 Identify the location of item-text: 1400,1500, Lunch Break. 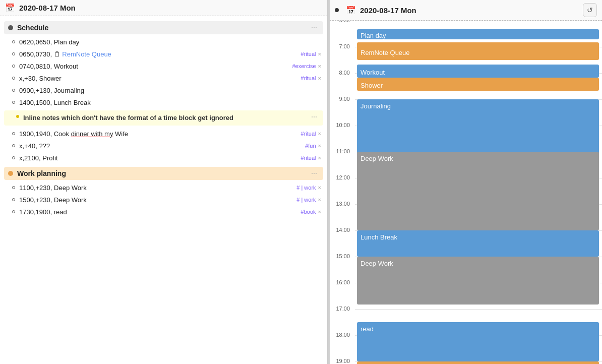
(170, 103).